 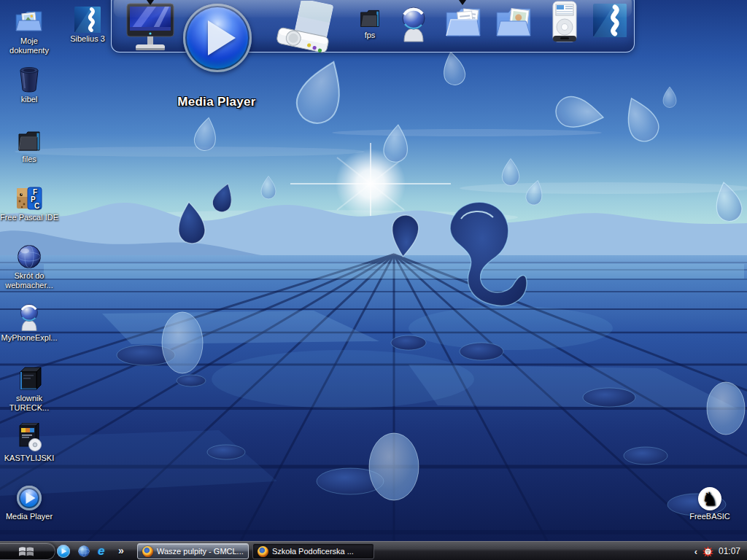 I want to click on desktop-icon-kibel: kibel, so click(x=29, y=85).